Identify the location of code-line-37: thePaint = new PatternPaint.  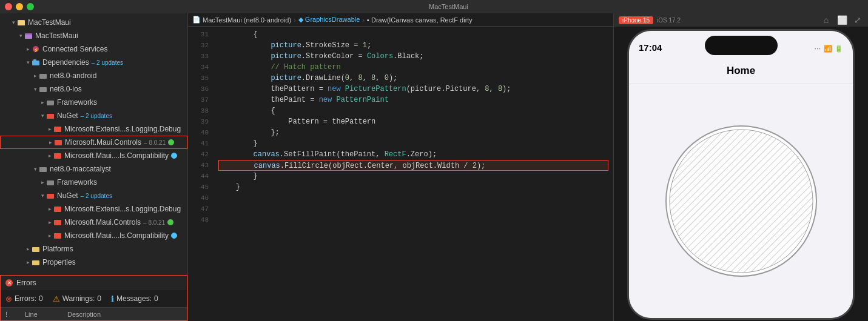
(414, 100).